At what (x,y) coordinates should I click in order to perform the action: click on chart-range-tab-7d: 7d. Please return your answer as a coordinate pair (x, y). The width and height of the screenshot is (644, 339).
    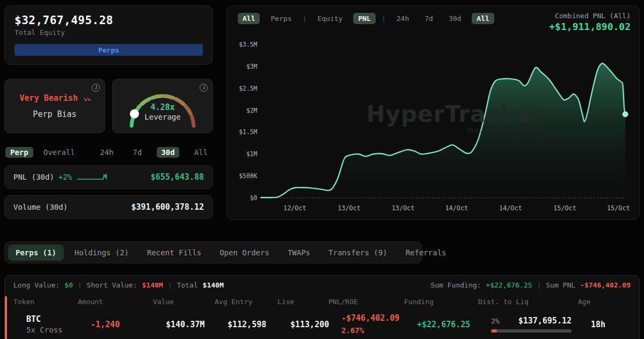
    Looking at the image, I should click on (429, 18).